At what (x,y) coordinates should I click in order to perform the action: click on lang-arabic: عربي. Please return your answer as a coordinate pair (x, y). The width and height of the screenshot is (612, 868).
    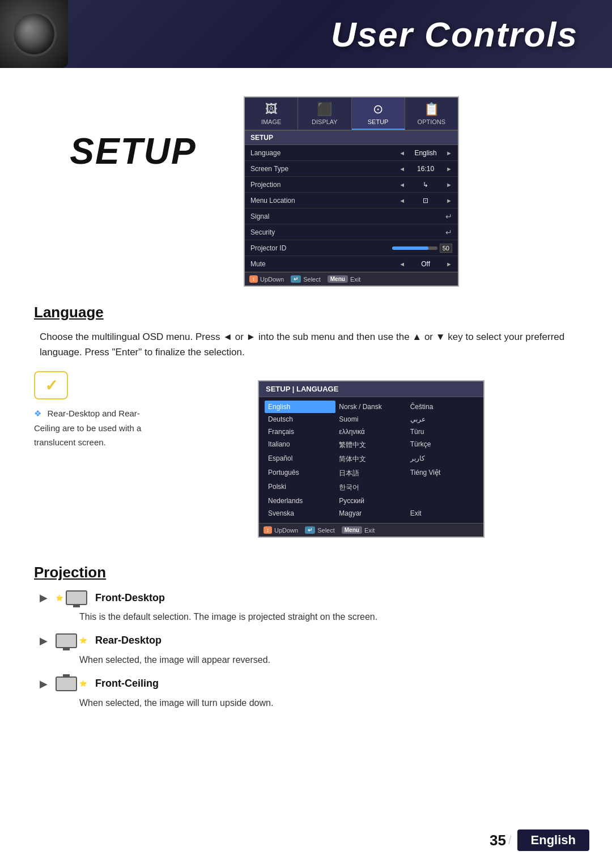
    Looking at the image, I should click on (442, 419).